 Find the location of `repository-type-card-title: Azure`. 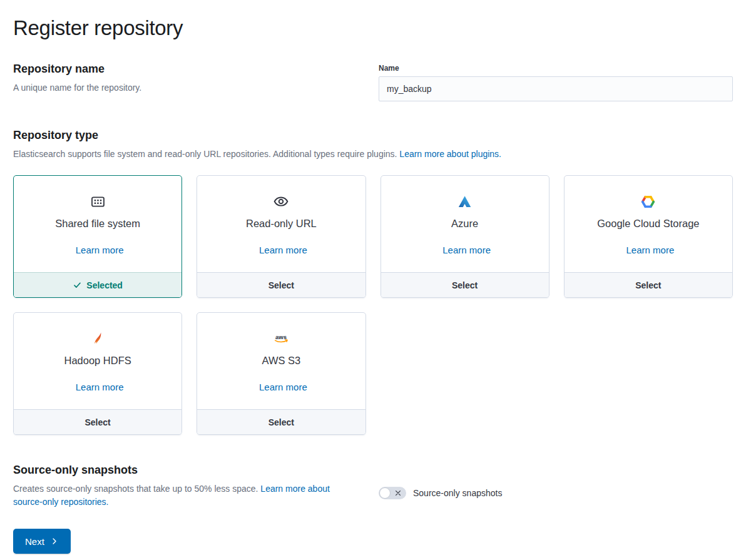

repository-type-card-title: Azure is located at coordinates (464, 224).